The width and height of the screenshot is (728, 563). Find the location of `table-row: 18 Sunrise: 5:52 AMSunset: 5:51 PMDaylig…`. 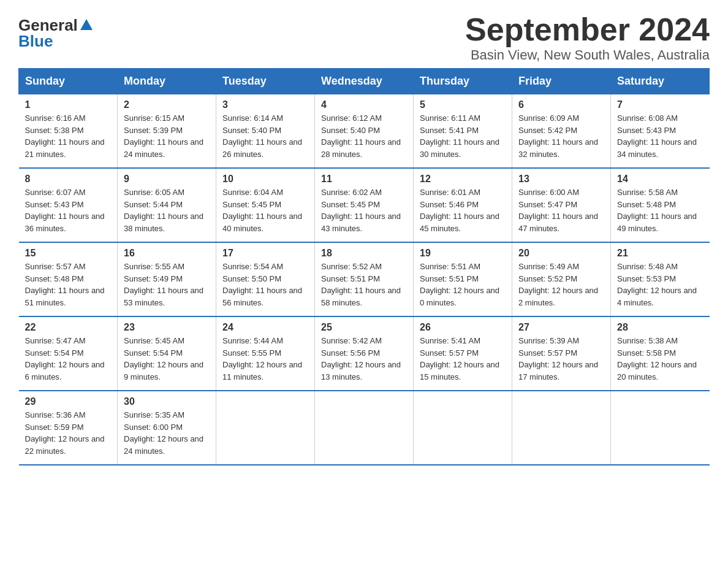

table-row: 18 Sunrise: 5:52 AMSunset: 5:51 PMDaylig… is located at coordinates (364, 280).